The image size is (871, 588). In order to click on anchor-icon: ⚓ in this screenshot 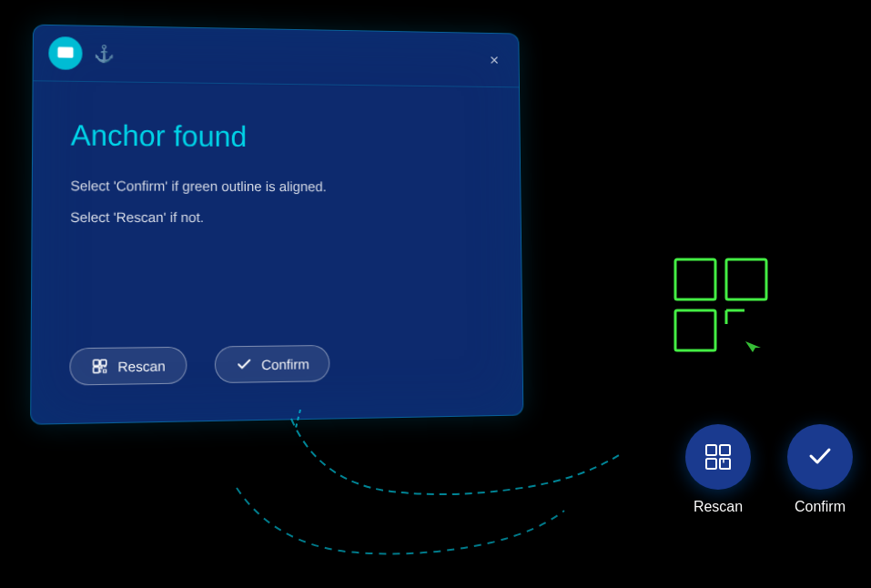, I will do `click(104, 54)`.